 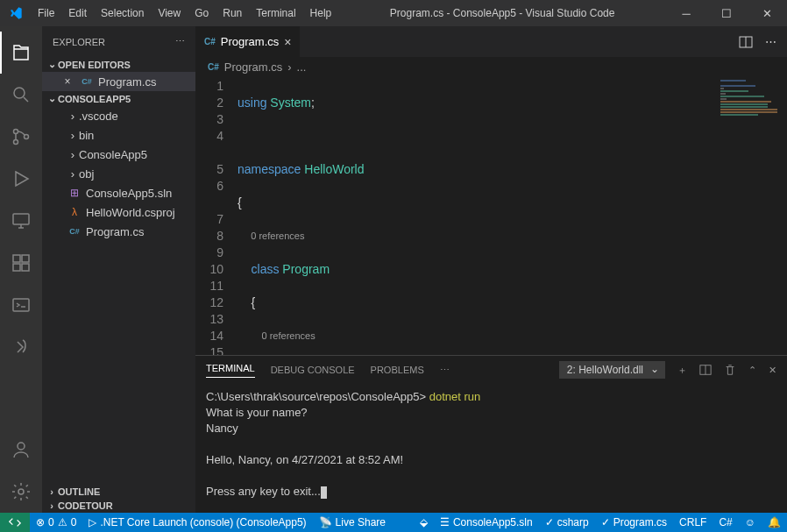 I want to click on kill-terminal-icon, so click(x=730, y=370).